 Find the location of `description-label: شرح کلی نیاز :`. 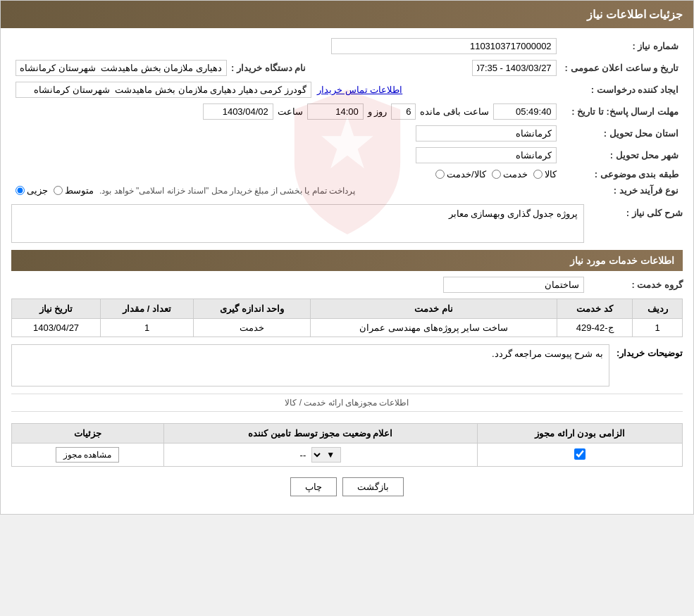

description-label: شرح کلی نیاز : is located at coordinates (637, 211).